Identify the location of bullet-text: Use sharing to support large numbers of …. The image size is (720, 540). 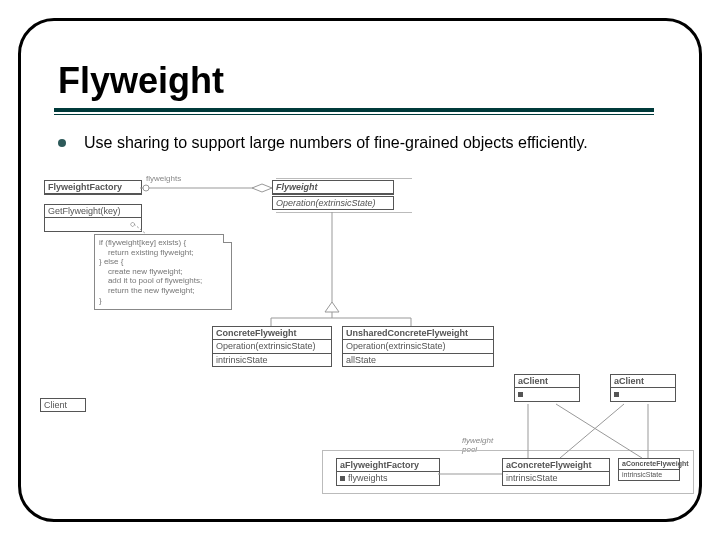
(336, 143).